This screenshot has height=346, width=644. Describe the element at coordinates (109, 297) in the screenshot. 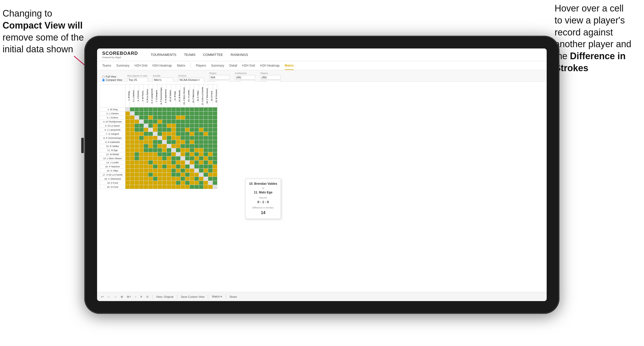

I see `back-button: ←` at that location.